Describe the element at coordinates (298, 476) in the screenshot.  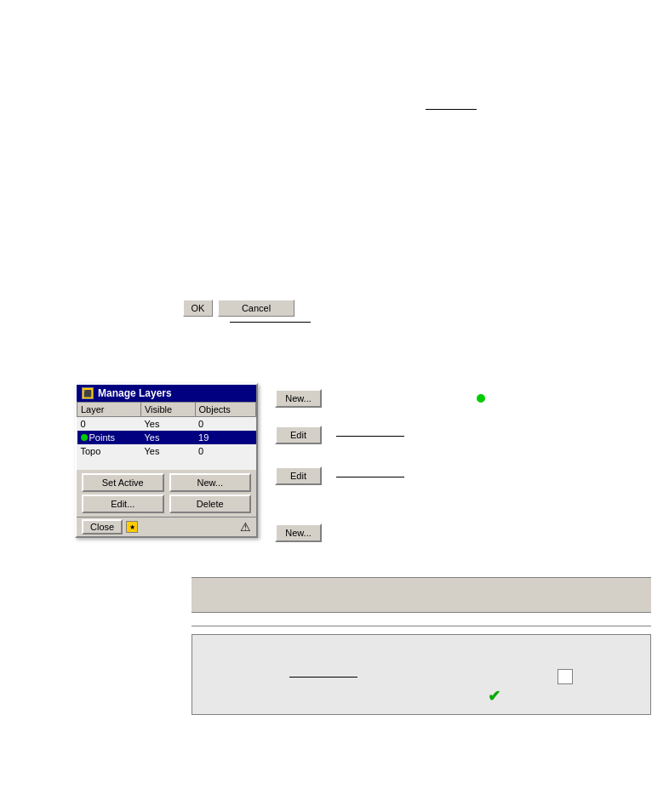
I see `right-button-area-3: Edit` at that location.